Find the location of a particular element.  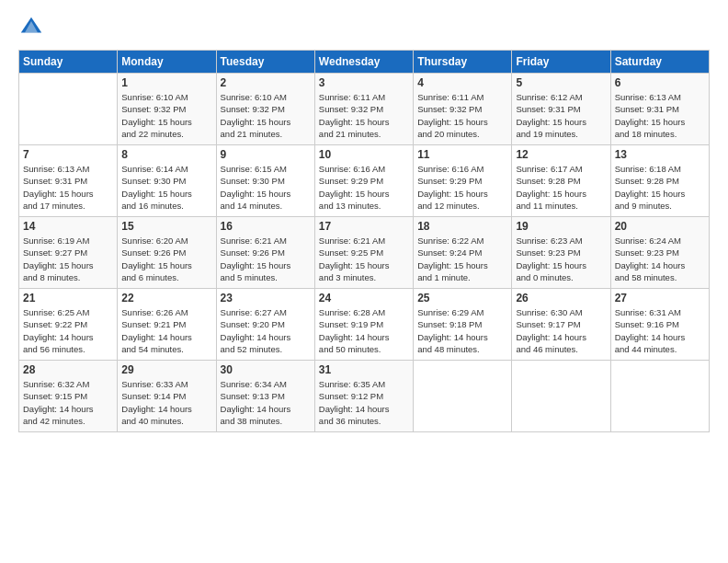

calendar-cell: 24Sunrise: 6:28 AM Sunset: 9:19 PM Dayli… is located at coordinates (364, 325).